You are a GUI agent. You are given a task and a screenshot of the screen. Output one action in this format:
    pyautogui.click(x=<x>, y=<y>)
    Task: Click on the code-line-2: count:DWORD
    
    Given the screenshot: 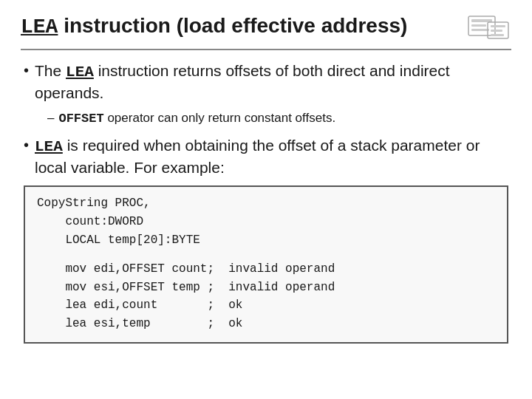 What is the action you would take?
    pyautogui.click(x=266, y=222)
    